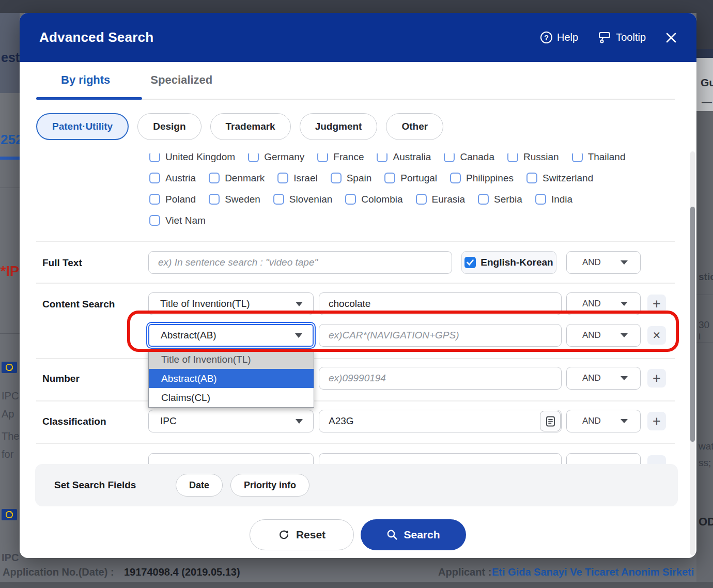 This screenshot has height=588, width=713. What do you see at coordinates (465, 572) in the screenshot?
I see `applicant-label: Applicant :` at bounding box center [465, 572].